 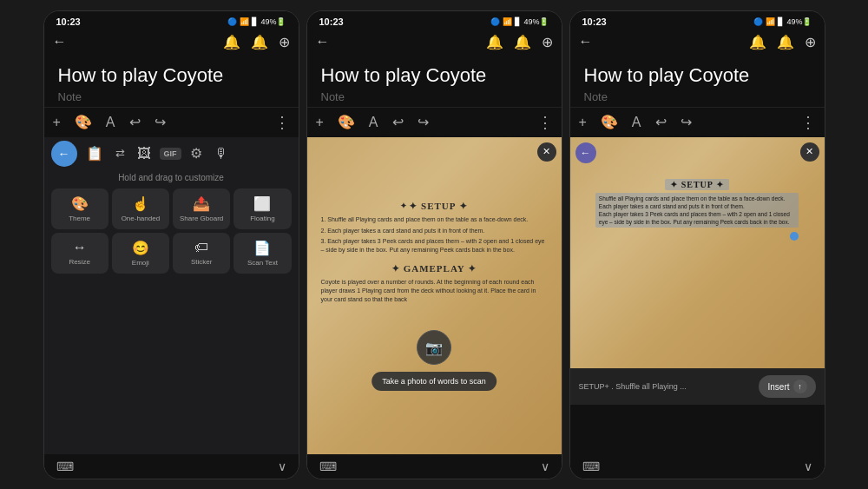 I want to click on nav-bottom-2: ⌨ ∨, so click(x=434, y=466).